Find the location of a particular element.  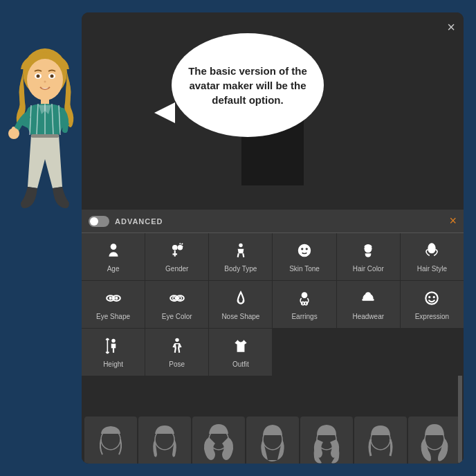

option-eye-shape: Eye Shape is located at coordinates (113, 304).